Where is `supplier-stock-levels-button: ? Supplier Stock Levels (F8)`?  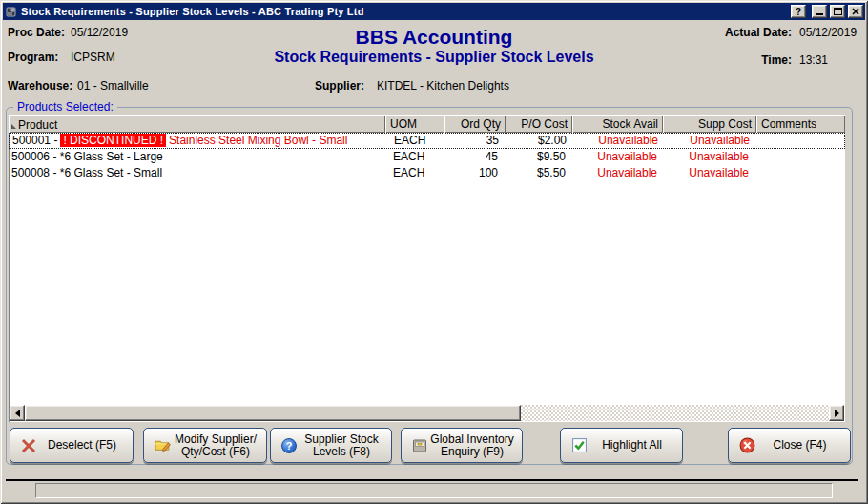 supplier-stock-levels-button: ? Supplier Stock Levels (F8) is located at coordinates (331, 445).